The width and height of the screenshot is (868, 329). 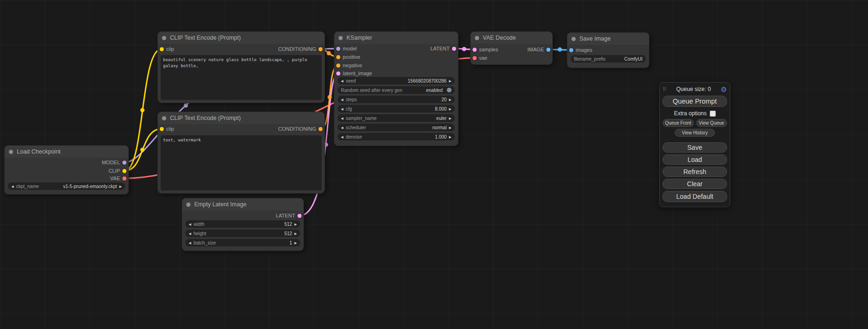 I want to click on widget-filename-prefix: filename_prefix ComfyUI, so click(x=608, y=59).